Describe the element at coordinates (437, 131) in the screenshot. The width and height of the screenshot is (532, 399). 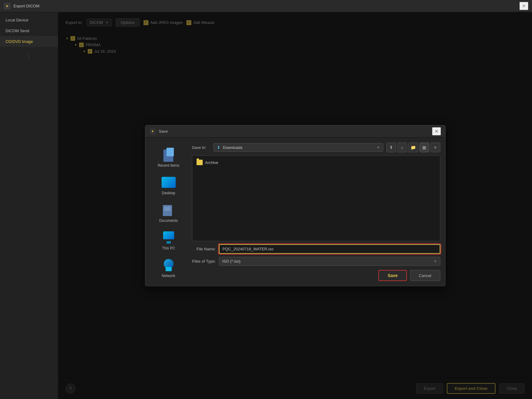
I see `dialog-close-button: ✕` at that location.